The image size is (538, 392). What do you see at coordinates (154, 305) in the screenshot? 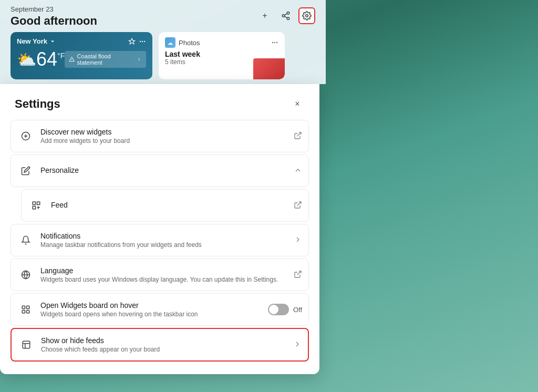
I see `settings-item-hover-title: Open Widgets board on hover` at bounding box center [154, 305].